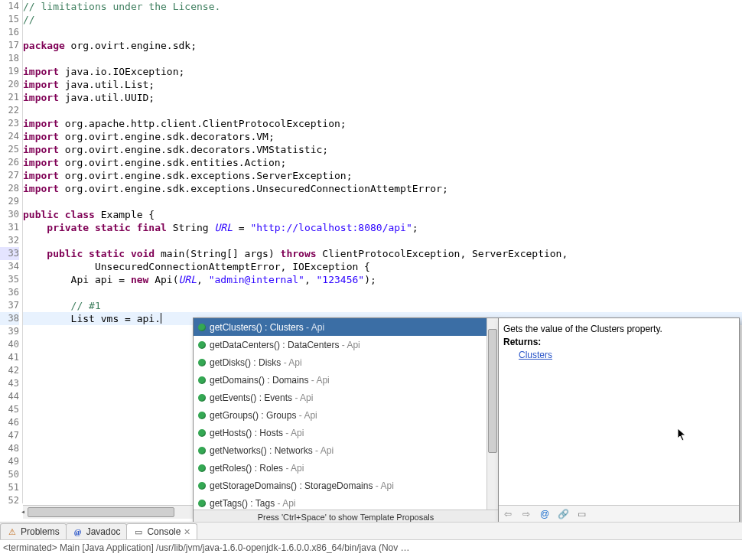  Describe the element at coordinates (382, 124) in the screenshot. I see `code-line: import org.apache.http.client.ClientProt…` at that location.